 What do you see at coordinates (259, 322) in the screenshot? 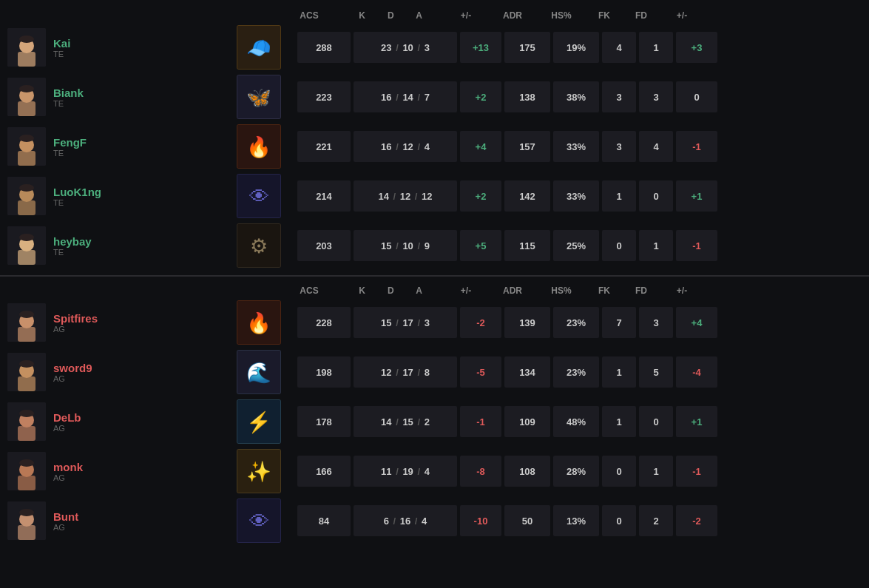
I see `agent-portrait: 🔥` at bounding box center [259, 322].